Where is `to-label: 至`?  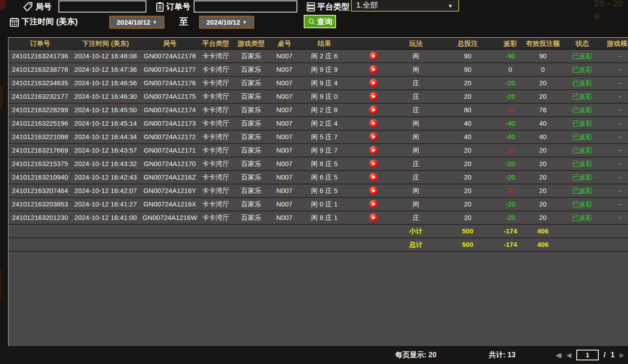
to-label: 至 is located at coordinates (184, 22).